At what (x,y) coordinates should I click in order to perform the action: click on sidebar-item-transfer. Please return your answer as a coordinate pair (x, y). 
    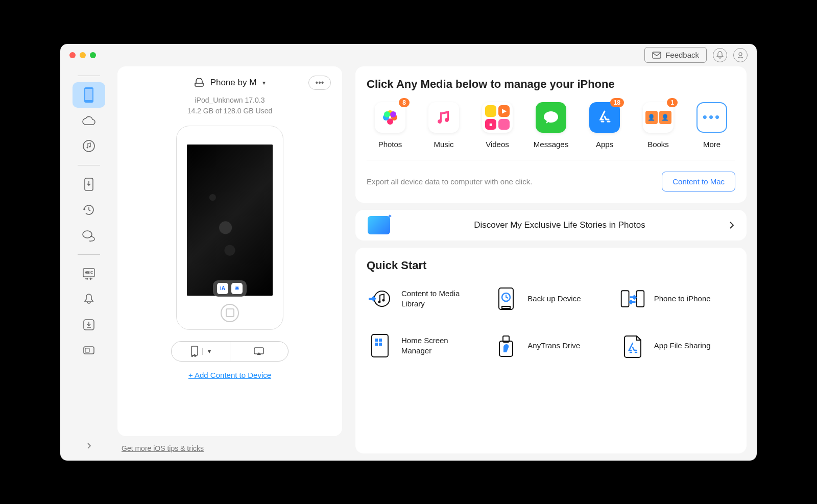
    Looking at the image, I should click on (89, 184).